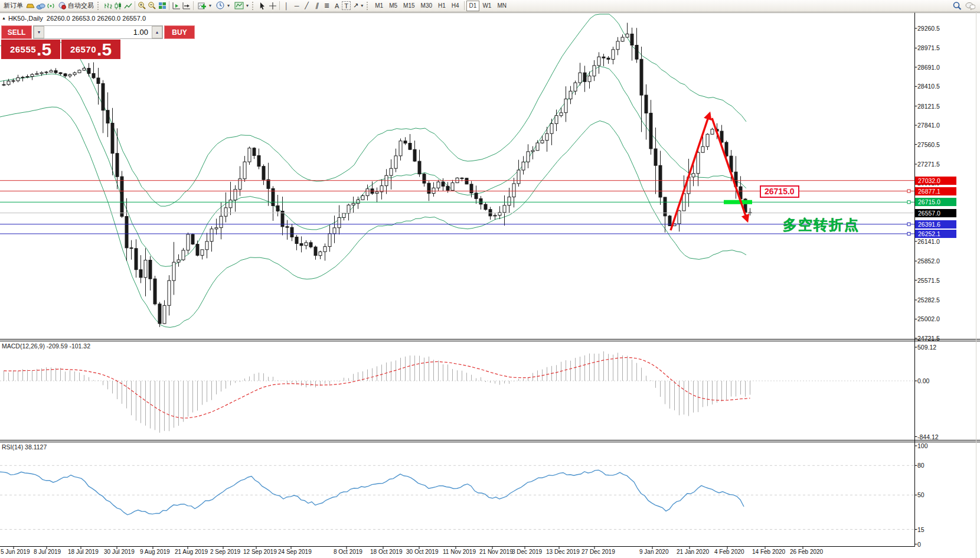  What do you see at coordinates (31, 50) in the screenshot?
I see `sell-price: 26555 .5` at bounding box center [31, 50].